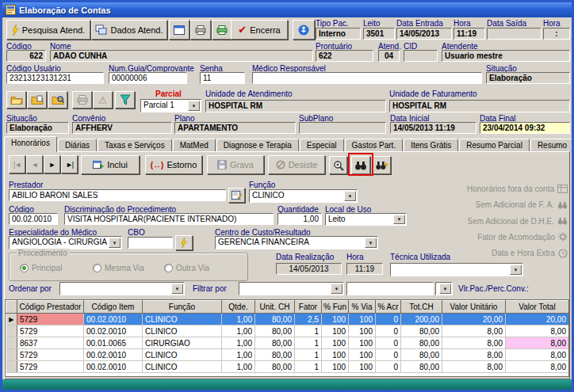 This screenshot has height=392, width=574. I want to click on grid-cell-valor_total: 20,00, so click(538, 320).